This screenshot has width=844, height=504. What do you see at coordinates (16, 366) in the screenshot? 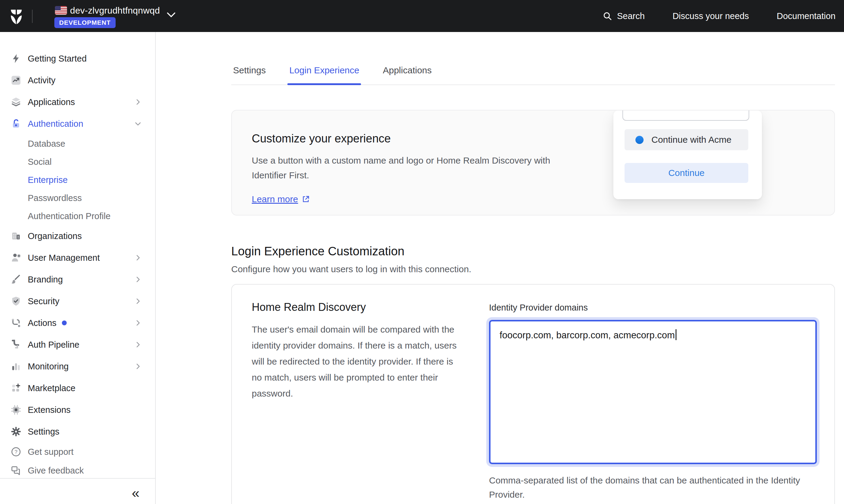
I see `monitoring-icon` at bounding box center [16, 366].